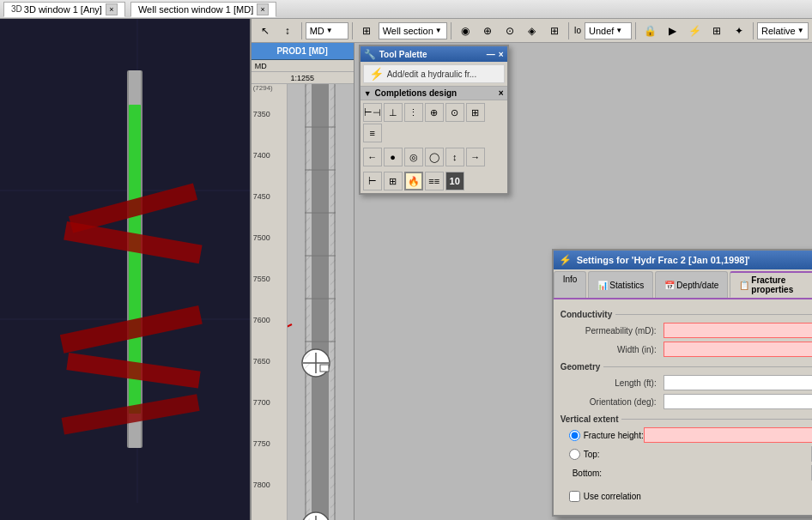 Image resolution: width=812 pixels, height=520 pixels. What do you see at coordinates (330, 31) in the screenshot?
I see `md-dropdown-arrow: ▼` at bounding box center [330, 31].